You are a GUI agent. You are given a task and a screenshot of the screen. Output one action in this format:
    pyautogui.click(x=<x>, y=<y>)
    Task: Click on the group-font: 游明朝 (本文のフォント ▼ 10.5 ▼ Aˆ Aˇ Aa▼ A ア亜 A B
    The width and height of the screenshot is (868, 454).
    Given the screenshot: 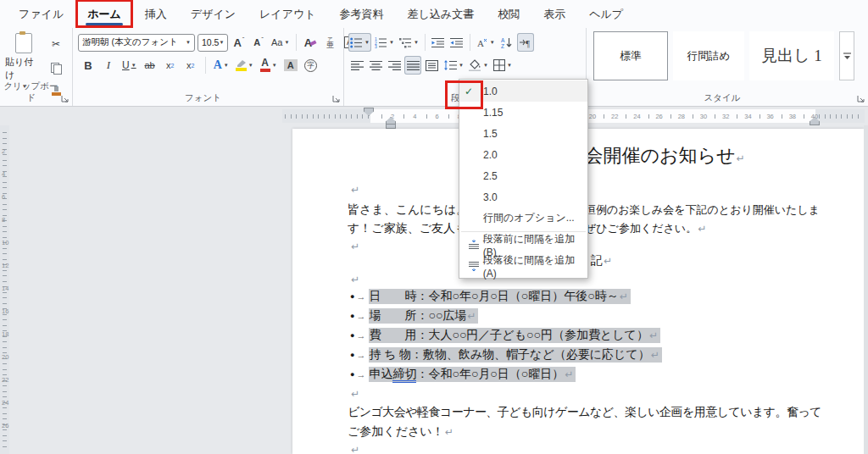 What is the action you would take?
    pyautogui.click(x=209, y=67)
    